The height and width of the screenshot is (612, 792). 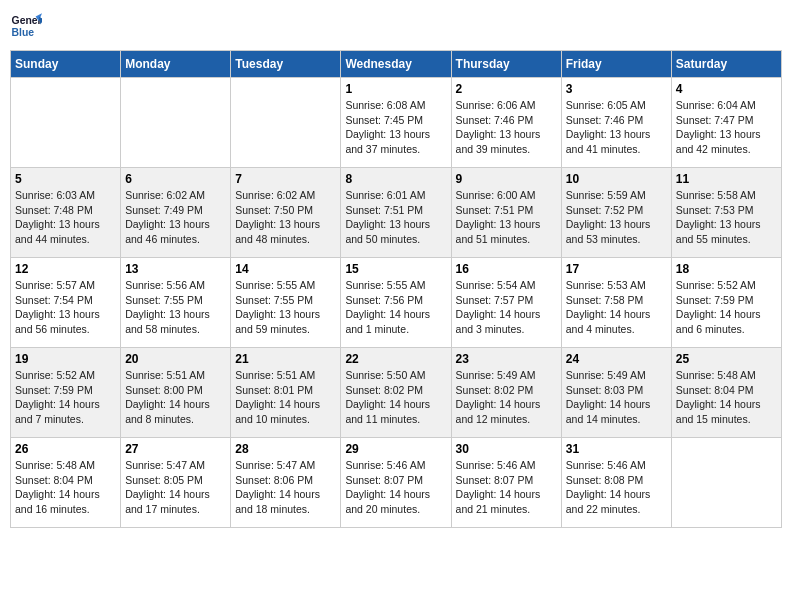 I want to click on day-number: 11, so click(x=726, y=179).